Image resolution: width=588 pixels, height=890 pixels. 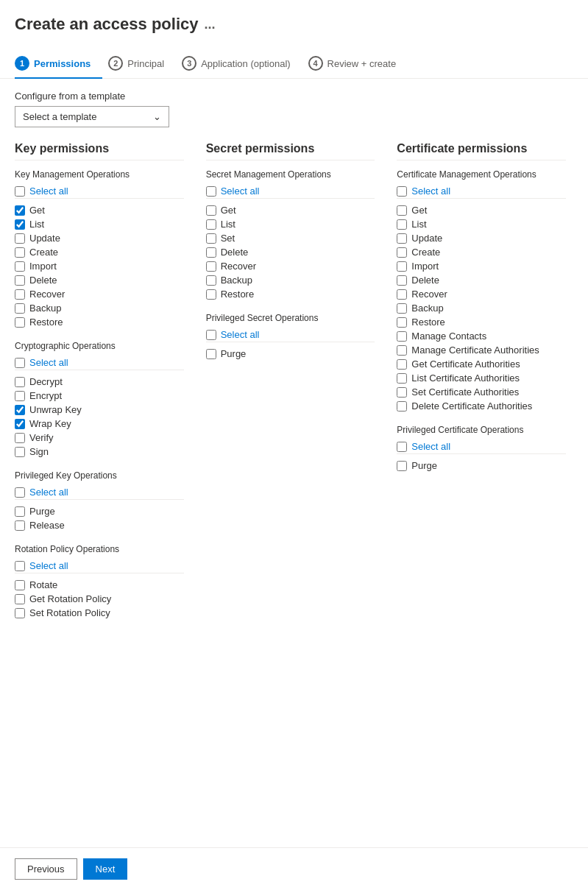 What do you see at coordinates (358, 63) in the screenshot?
I see `wizard-tab-review: 4Review + create` at bounding box center [358, 63].